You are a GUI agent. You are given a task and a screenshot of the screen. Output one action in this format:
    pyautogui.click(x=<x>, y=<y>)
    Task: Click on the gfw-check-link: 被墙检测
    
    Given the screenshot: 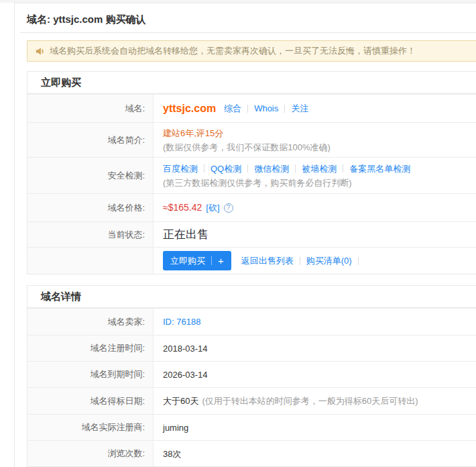 What is the action you would take?
    pyautogui.click(x=319, y=169)
    